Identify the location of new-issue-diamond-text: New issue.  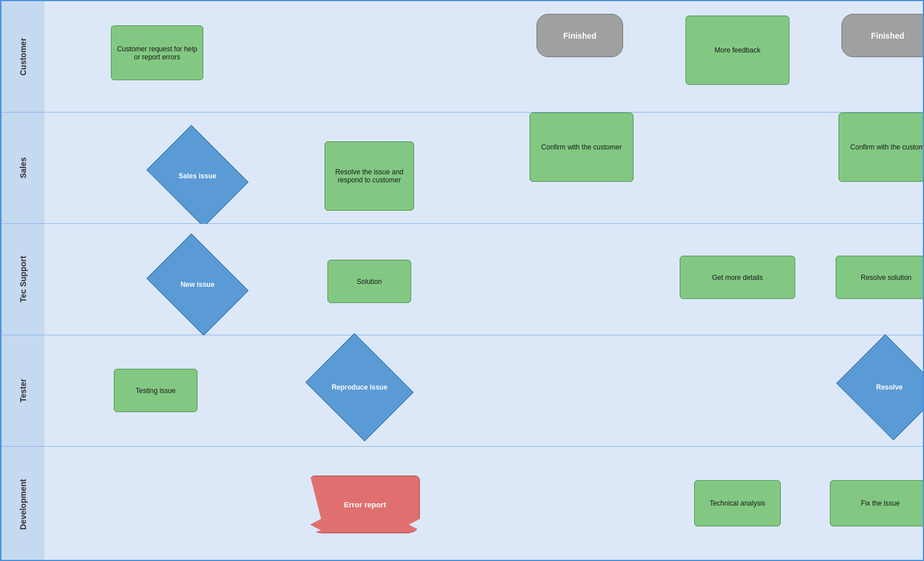
(198, 285).